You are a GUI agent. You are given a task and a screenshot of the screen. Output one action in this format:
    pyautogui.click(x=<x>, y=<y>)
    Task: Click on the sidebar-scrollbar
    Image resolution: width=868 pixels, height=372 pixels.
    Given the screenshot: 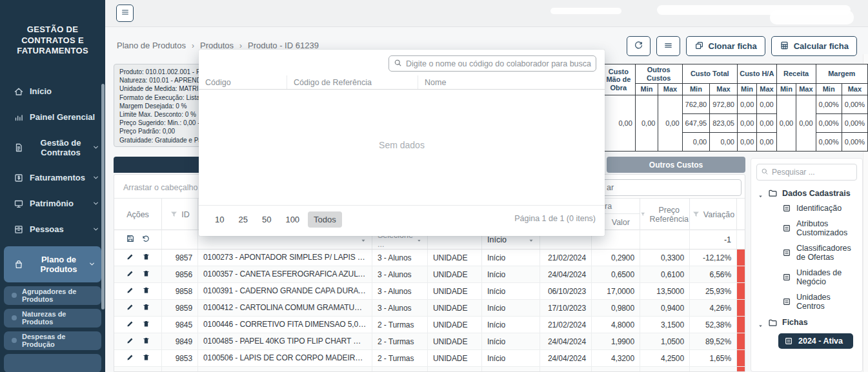 What is the action you would take?
    pyautogui.click(x=103, y=197)
    